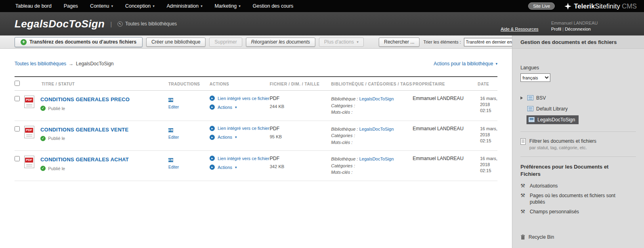  What do you see at coordinates (281, 42) in the screenshot?
I see `reorganize-label: Réorganiser les documents` at bounding box center [281, 42].